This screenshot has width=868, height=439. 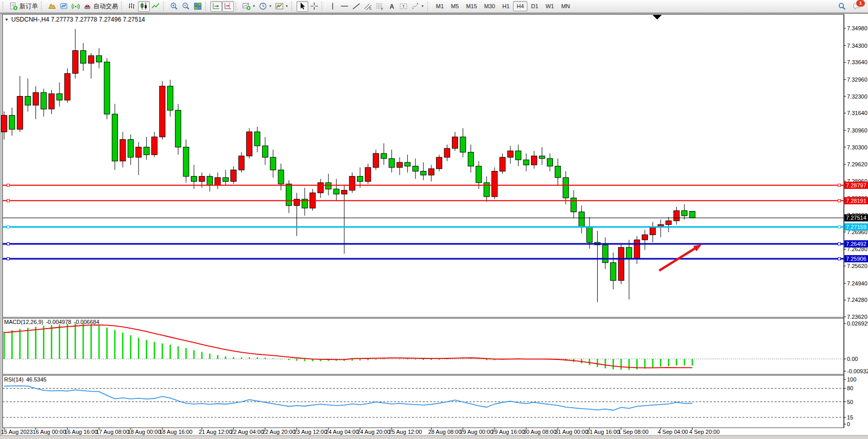 What do you see at coordinates (850, 388) in the screenshot?
I see `rsi-tick-label: 80` at bounding box center [850, 388].